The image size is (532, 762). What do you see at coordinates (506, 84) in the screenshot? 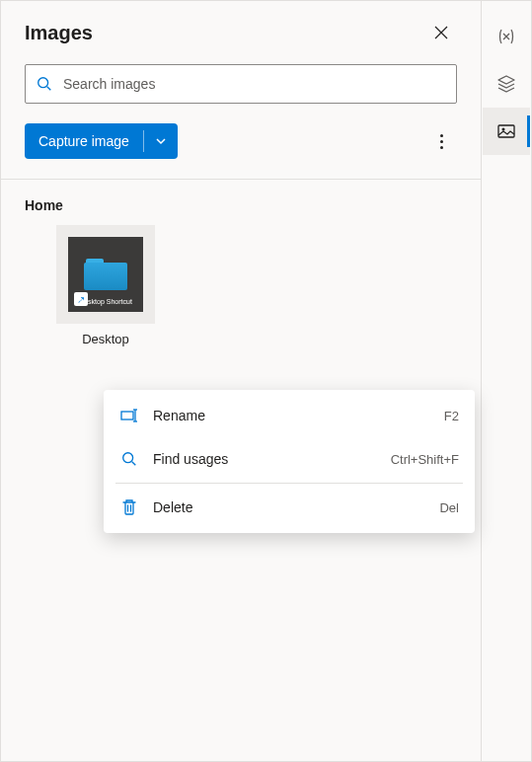
I see `rail-layers-button` at bounding box center [506, 84].